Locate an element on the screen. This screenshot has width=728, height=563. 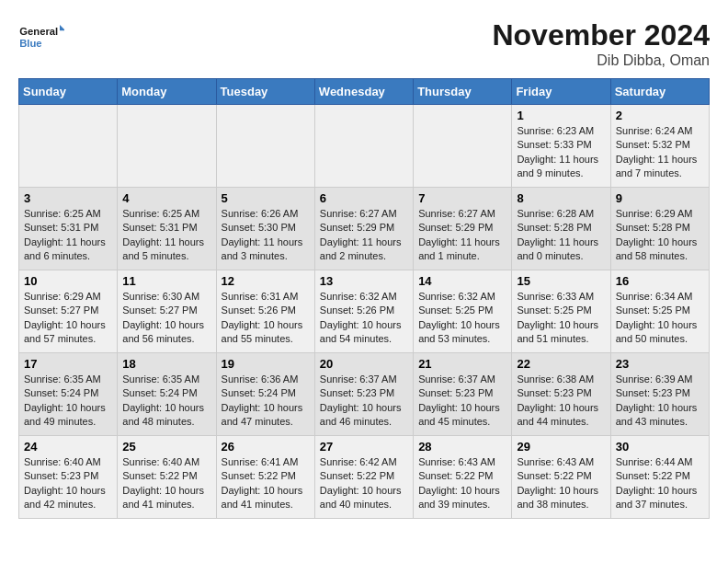
day-number: 3 is located at coordinates (68, 199).